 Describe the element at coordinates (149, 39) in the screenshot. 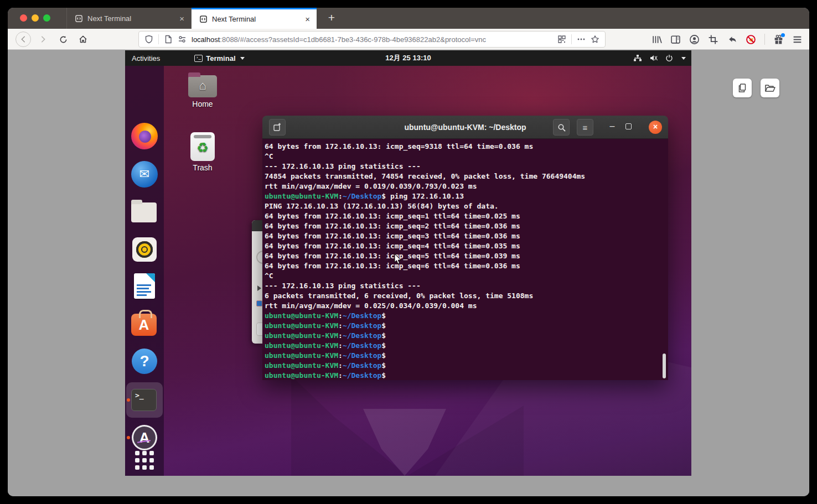

I see `shield-icon` at that location.